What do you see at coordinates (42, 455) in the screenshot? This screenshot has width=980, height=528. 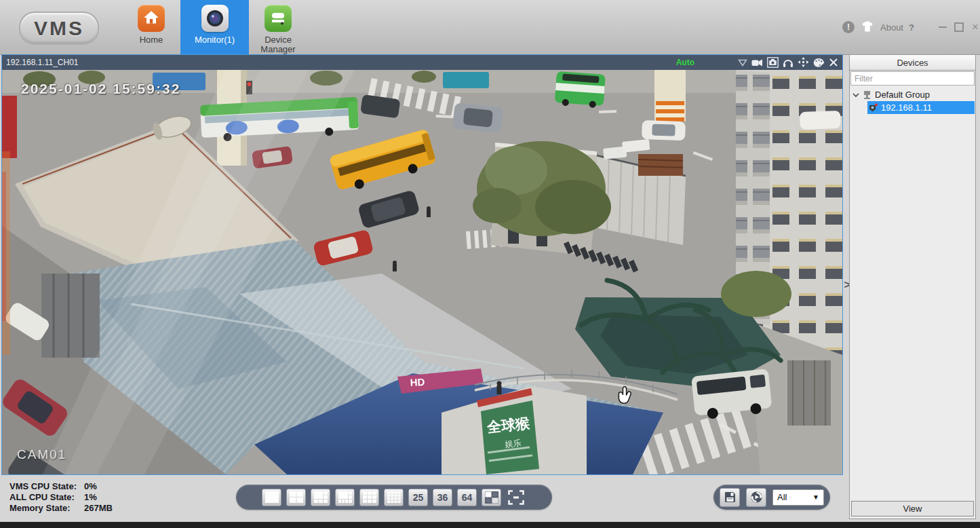 I see `camera-label-overlay: CAM01` at bounding box center [42, 455].